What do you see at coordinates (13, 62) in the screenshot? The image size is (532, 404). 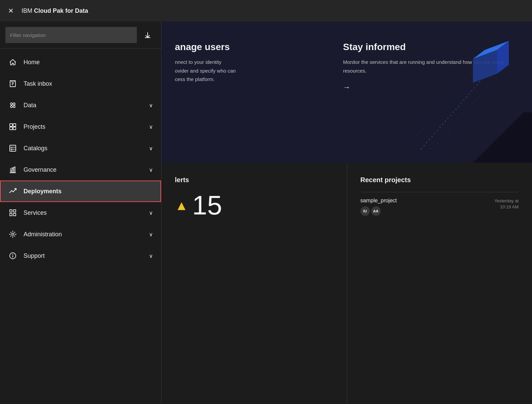 I see `home-icon` at bounding box center [13, 62].